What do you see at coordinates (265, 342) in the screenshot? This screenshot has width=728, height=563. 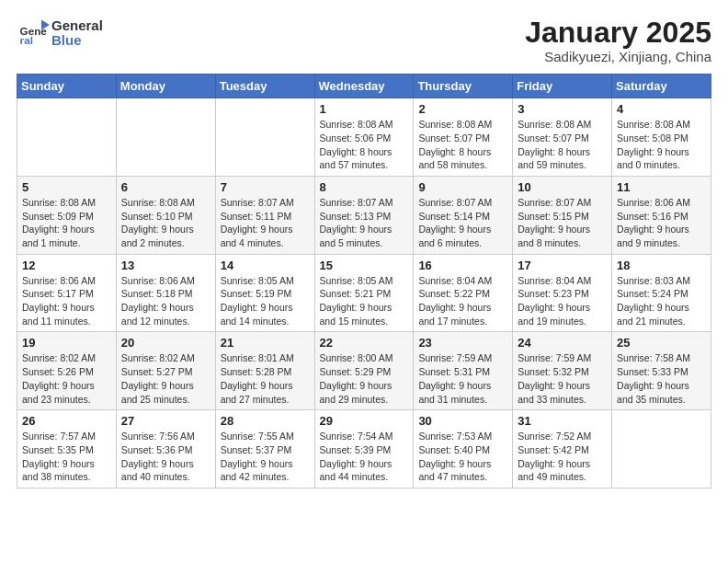 I see `day-number: 21` at bounding box center [265, 342].